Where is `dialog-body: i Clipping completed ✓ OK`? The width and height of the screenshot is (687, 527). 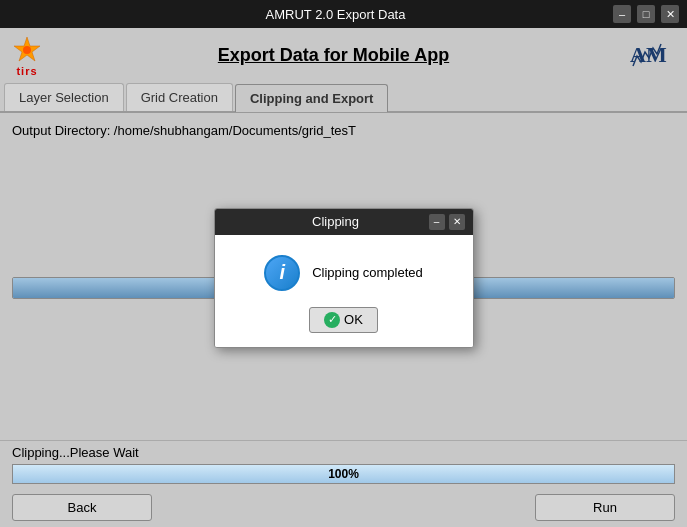
dialog-body: i Clipping completed ✓ OK is located at coordinates (344, 291).